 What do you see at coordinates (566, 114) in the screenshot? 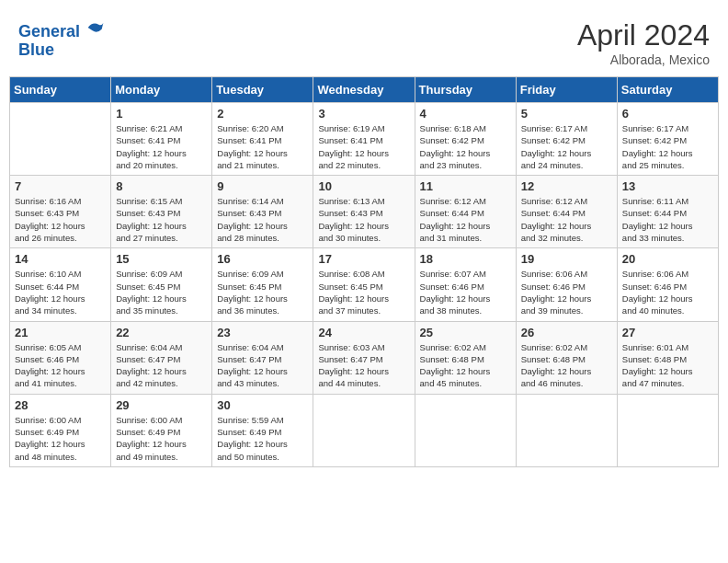
I see `day-number: 5` at bounding box center [566, 114].